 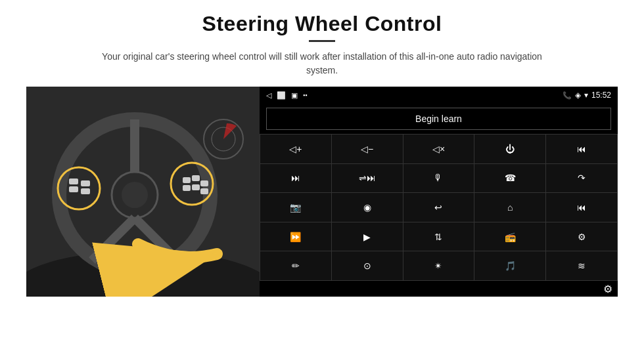 What do you see at coordinates (582, 237) in the screenshot?
I see `control-tune: ⚙` at bounding box center [582, 237].